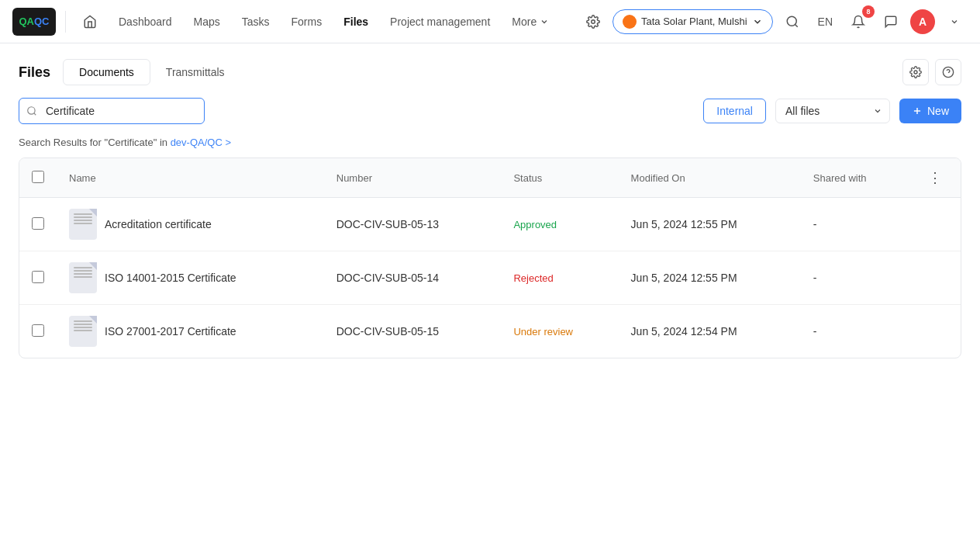  Describe the element at coordinates (207, 22) in the screenshot. I see `nav-maps: Maps` at that location.